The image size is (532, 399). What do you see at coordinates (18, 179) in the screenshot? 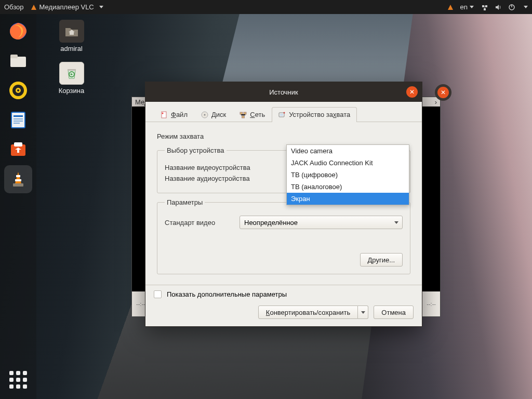
I see `dock-item-vlc` at bounding box center [18, 179].